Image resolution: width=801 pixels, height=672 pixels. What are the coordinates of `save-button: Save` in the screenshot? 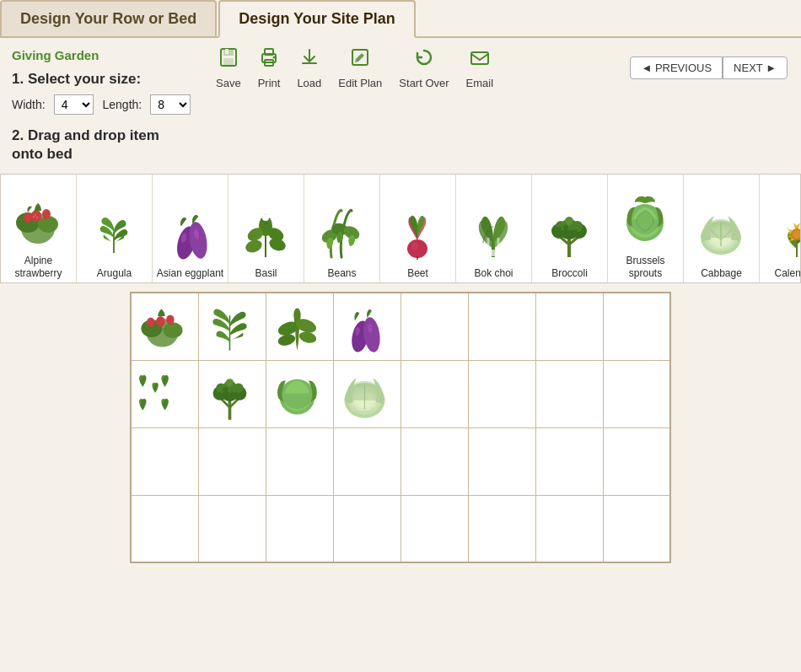 It's located at (228, 67).